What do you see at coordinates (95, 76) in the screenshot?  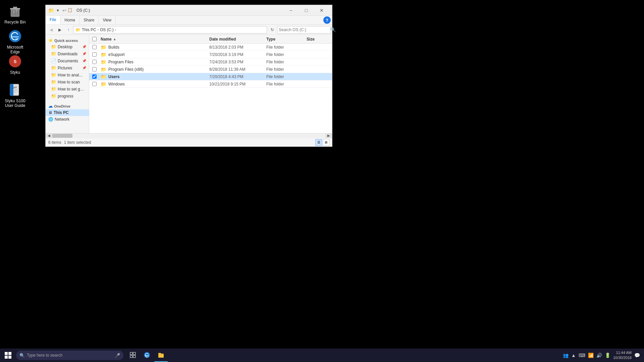 I see `checkbox-users` at bounding box center [95, 76].